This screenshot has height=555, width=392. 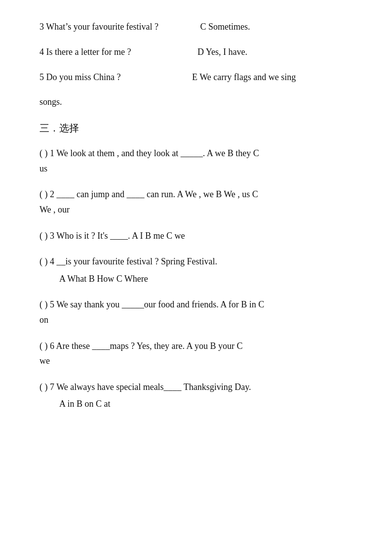 What do you see at coordinates (206, 279) in the screenshot?
I see `s3q4-options: A What B How C Where` at bounding box center [206, 279].